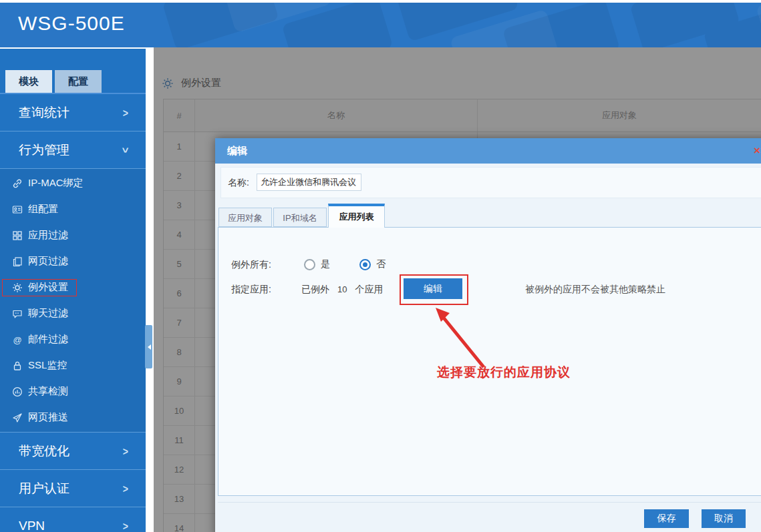 This screenshot has width=761, height=532. Describe the element at coordinates (490, 183) in the screenshot. I see `name-field-row: 名称:` at that location.